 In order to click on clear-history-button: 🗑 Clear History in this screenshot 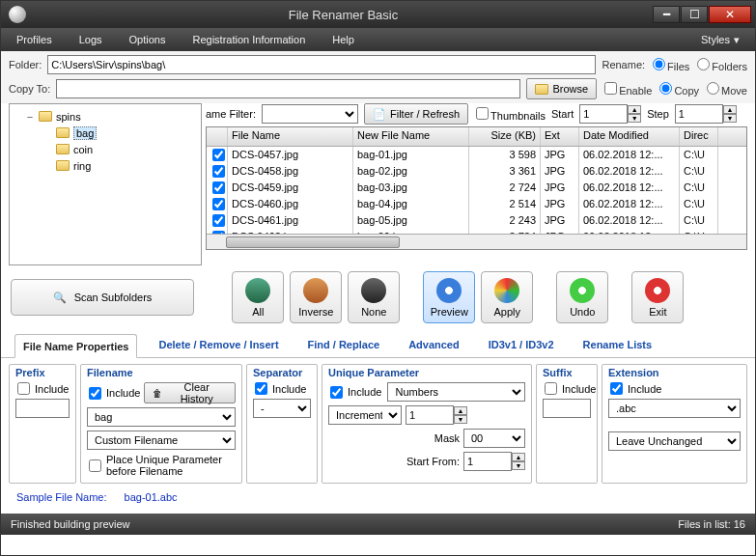, I will do `click(189, 393)`.